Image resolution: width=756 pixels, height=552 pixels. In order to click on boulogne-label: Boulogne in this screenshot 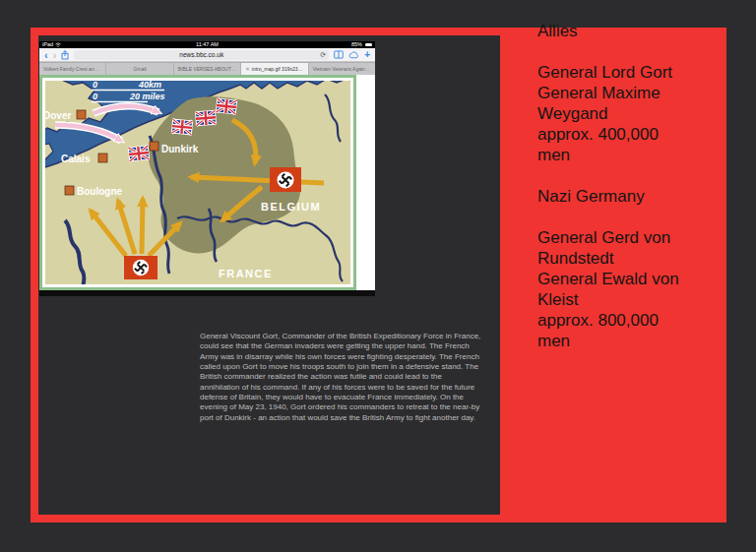, I will do `click(100, 191)`.